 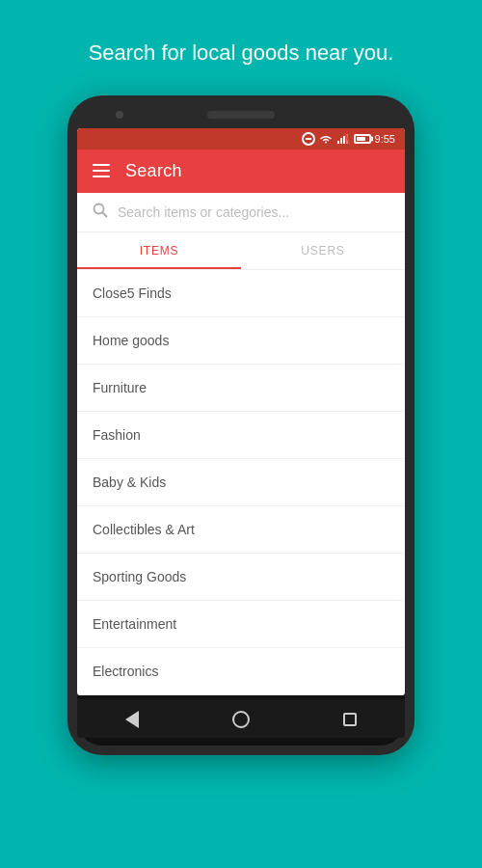 I want to click on category-home-goods: Home goods, so click(x=241, y=341).